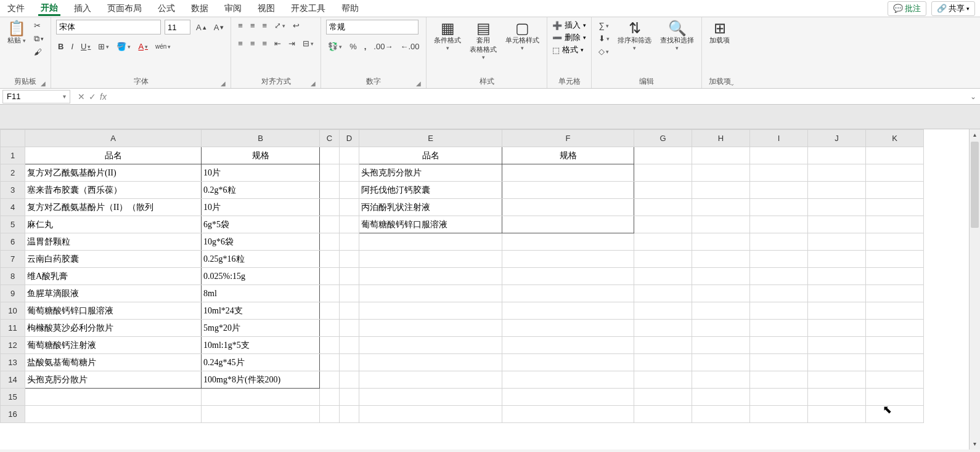  What do you see at coordinates (81, 97) in the screenshot?
I see `cancel-formula-button: ✕` at bounding box center [81, 97].